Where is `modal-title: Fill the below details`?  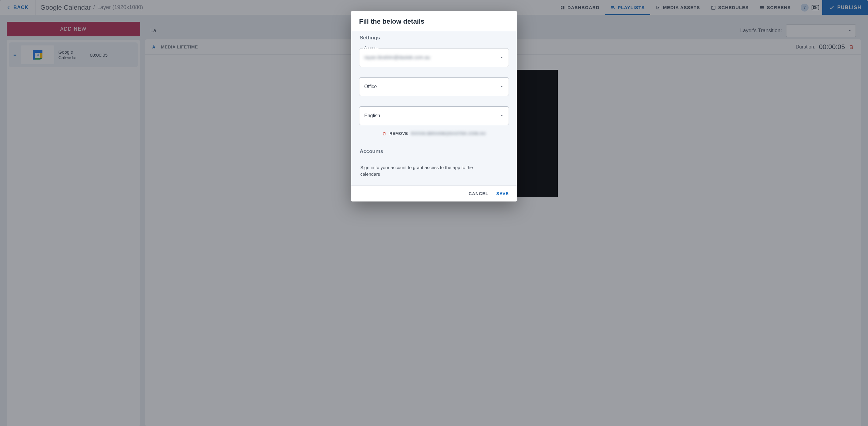
modal-title: Fill the below details is located at coordinates (434, 21).